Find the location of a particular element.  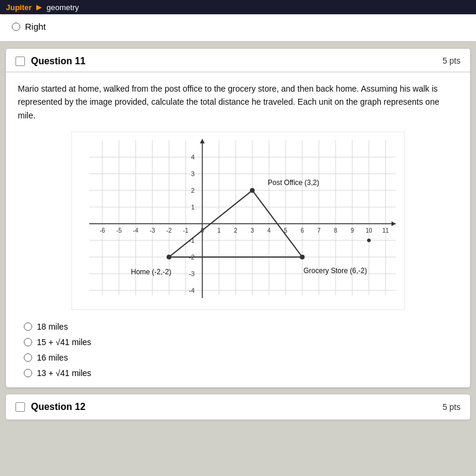

choice-4-label: 13 + √41 miles is located at coordinates (64, 373).